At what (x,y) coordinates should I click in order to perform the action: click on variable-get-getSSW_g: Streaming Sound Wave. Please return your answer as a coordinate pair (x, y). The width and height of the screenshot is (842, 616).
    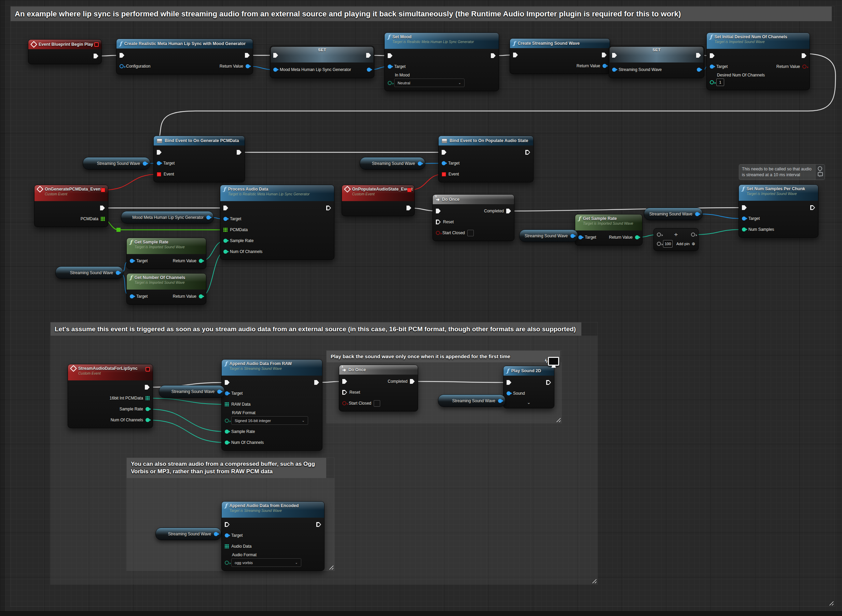
    Looking at the image, I should click on (472, 401).